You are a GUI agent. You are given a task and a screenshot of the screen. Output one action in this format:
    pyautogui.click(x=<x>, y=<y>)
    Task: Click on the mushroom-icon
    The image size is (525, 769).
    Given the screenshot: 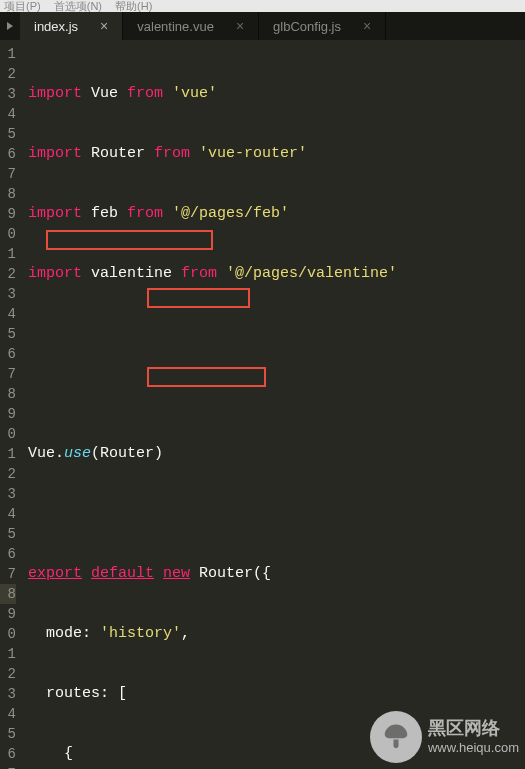 What is the action you would take?
    pyautogui.click(x=396, y=737)
    